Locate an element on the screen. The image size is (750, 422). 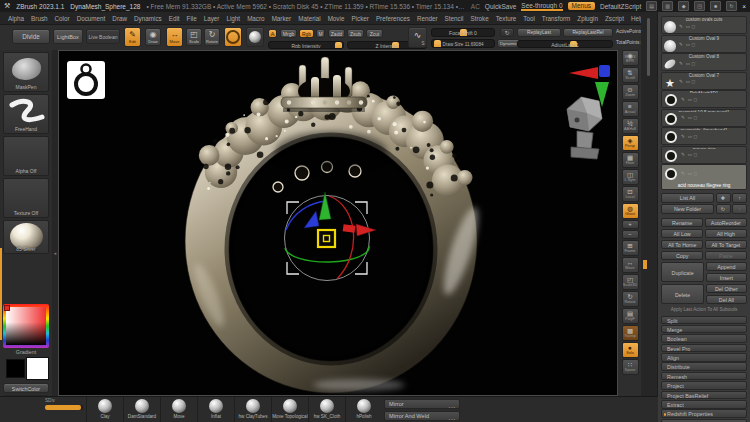
action-button-left: Copy is located at coordinates (682, 256).